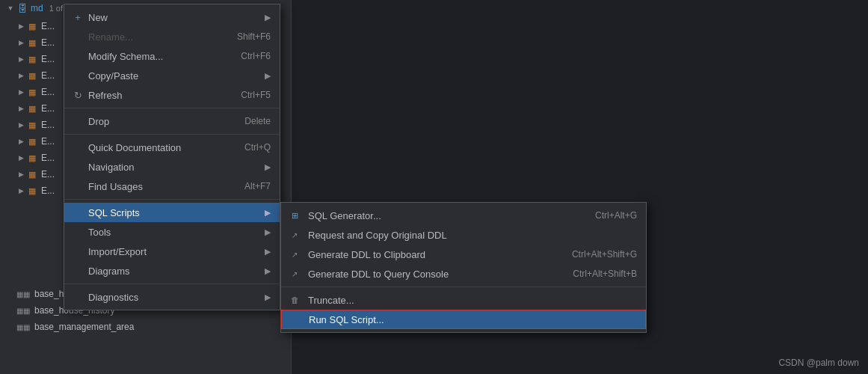  What do you see at coordinates (604, 254) in the screenshot?
I see `genddlclip-shortcut: Ctrl+Alt+Shift+G` at bounding box center [604, 254].